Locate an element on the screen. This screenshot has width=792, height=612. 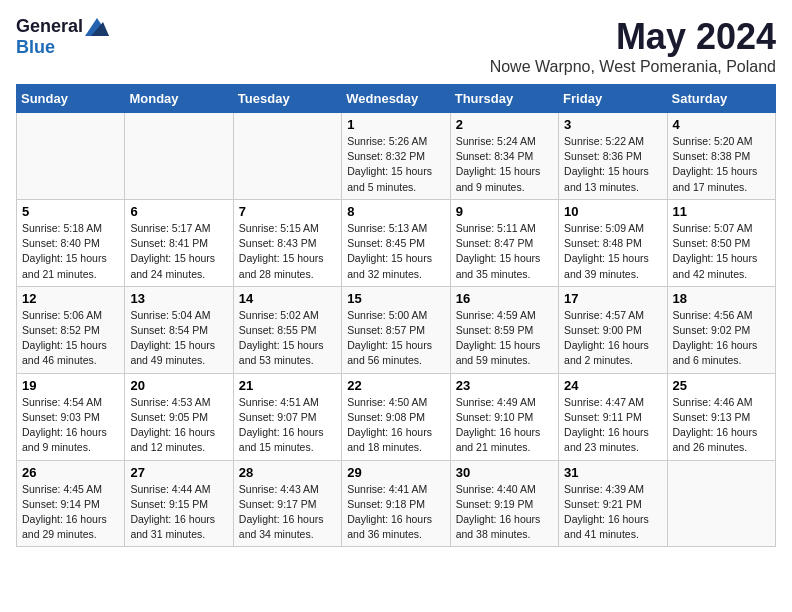
day-cell: 11Sunrise: 5:07 AM Sunset: 8:50 PM Dayli… is located at coordinates (721, 242).